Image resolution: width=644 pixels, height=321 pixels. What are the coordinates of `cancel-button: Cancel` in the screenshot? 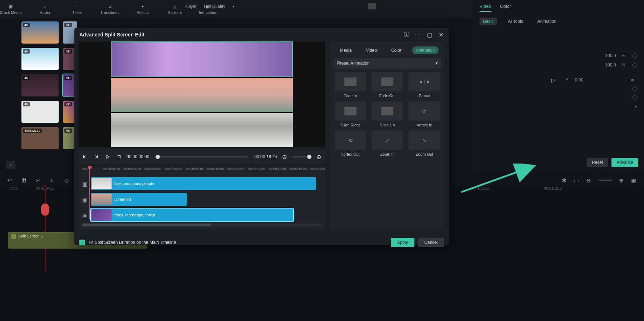 It's located at (431, 242).